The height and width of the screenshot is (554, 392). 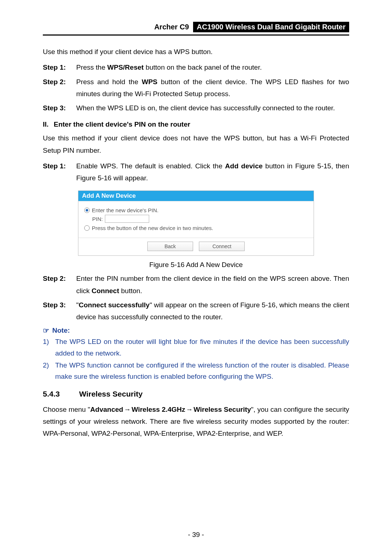 What do you see at coordinates (114, 305) in the screenshot?
I see `text-bold: Connect successfully` at bounding box center [114, 305].